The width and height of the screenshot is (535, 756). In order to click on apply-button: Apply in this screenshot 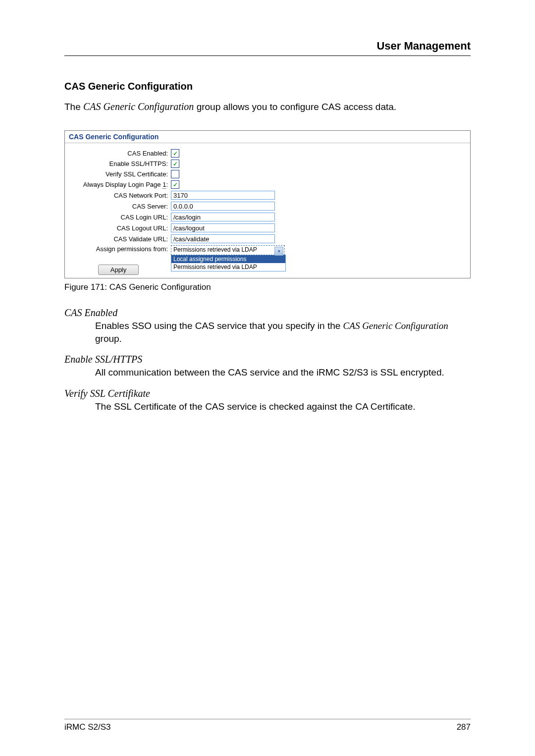, I will do `click(119, 270)`.